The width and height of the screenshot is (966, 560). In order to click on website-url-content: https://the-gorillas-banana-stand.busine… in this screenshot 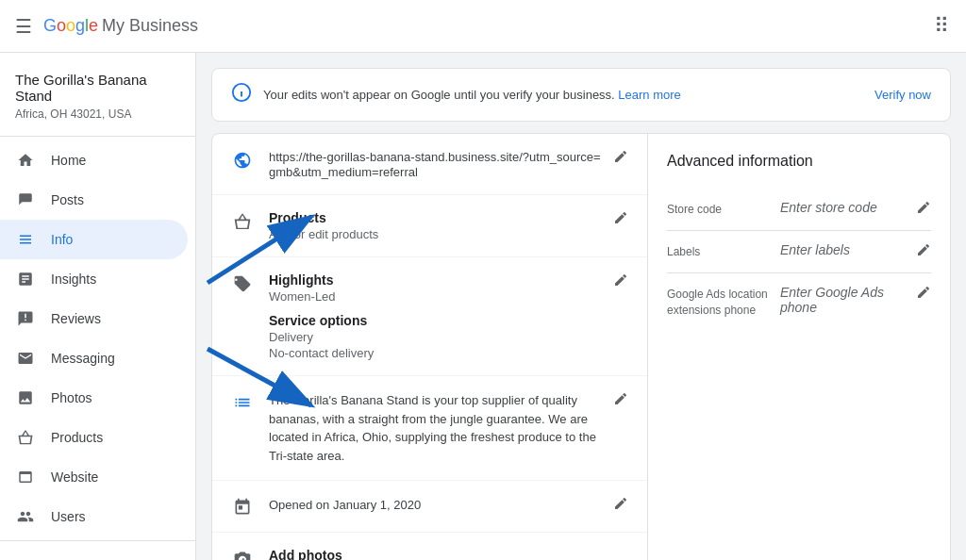, I will do `click(436, 164)`.